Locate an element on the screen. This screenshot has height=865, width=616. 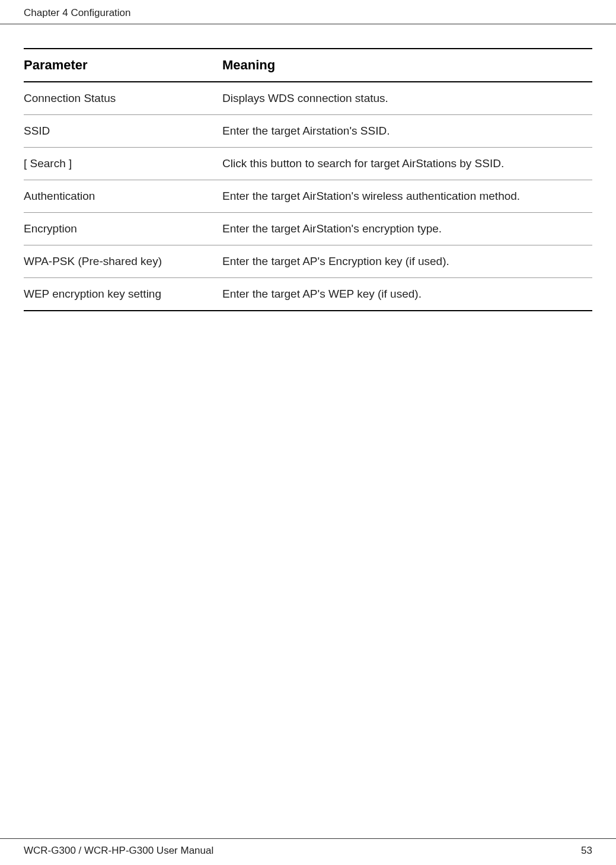
parameter-cell: Encryption is located at coordinates (123, 229).